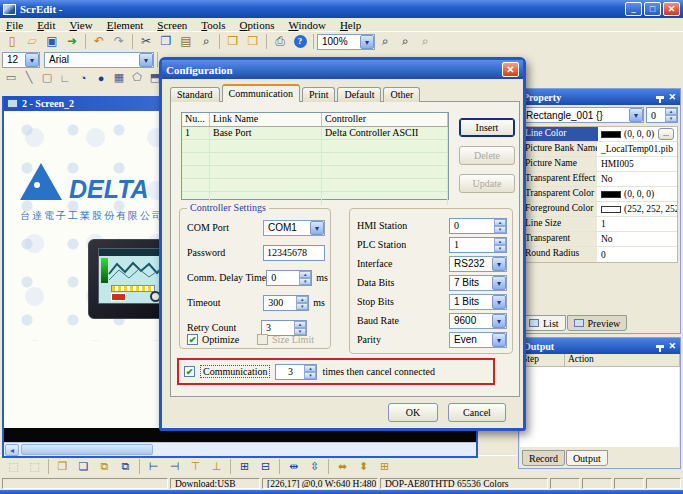  Describe the element at coordinates (244, 467) in the screenshot. I see `center-horizontal-icon: ⊞` at that location.